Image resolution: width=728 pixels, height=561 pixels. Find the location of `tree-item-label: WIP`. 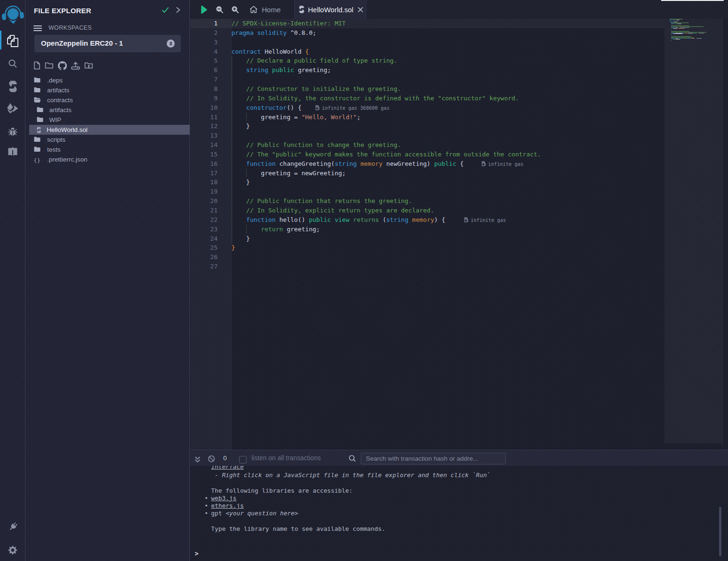

tree-item-label: WIP is located at coordinates (56, 120).